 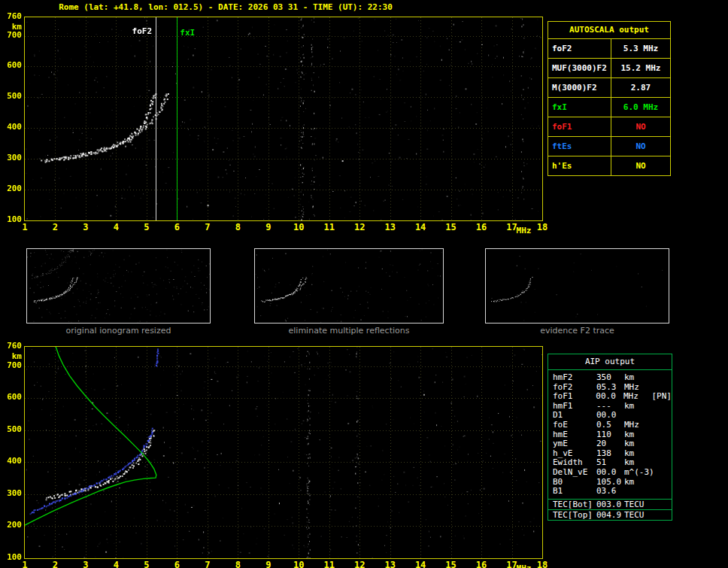 I want to click on autoscala-row-value: 15.2 MHz, so click(x=641, y=68).